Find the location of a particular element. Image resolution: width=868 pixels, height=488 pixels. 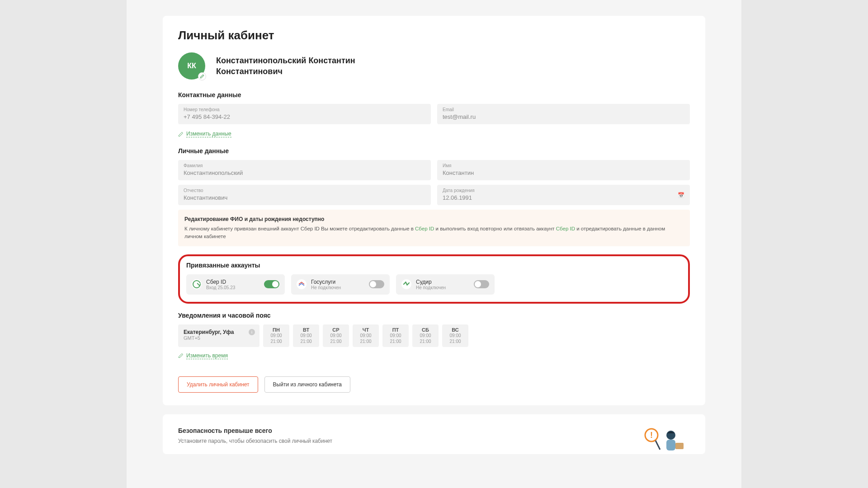

day-name: ВТ is located at coordinates (306, 330).